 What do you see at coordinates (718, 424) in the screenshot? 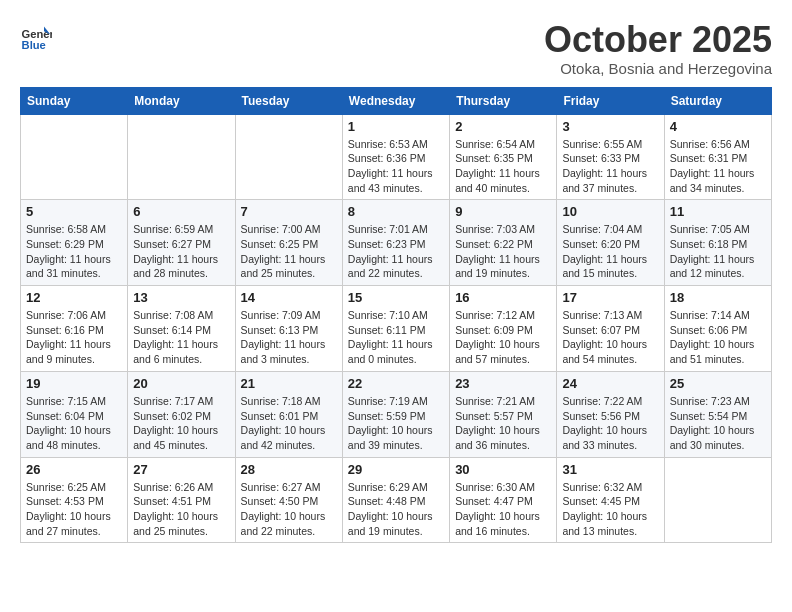
I see `day-info: Sunrise: 7:23 AM Sunset: 5:54 PM Dayligh…` at bounding box center [718, 424].